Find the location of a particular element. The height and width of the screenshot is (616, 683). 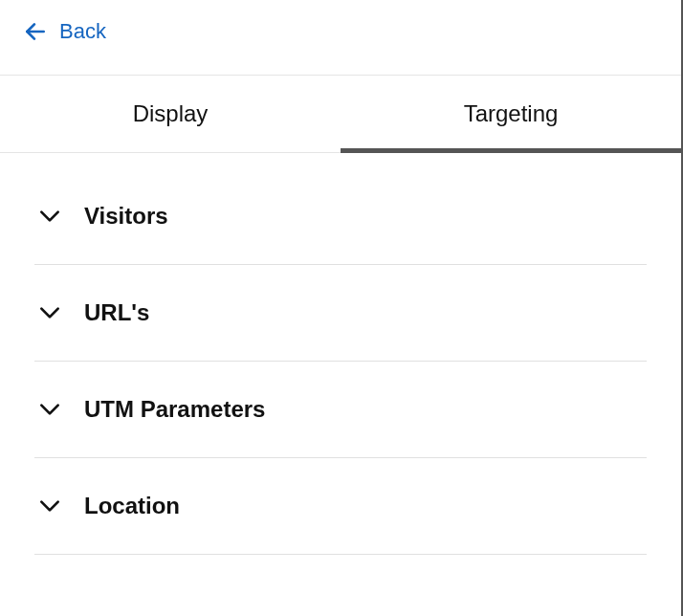

header: Back is located at coordinates (341, 38).